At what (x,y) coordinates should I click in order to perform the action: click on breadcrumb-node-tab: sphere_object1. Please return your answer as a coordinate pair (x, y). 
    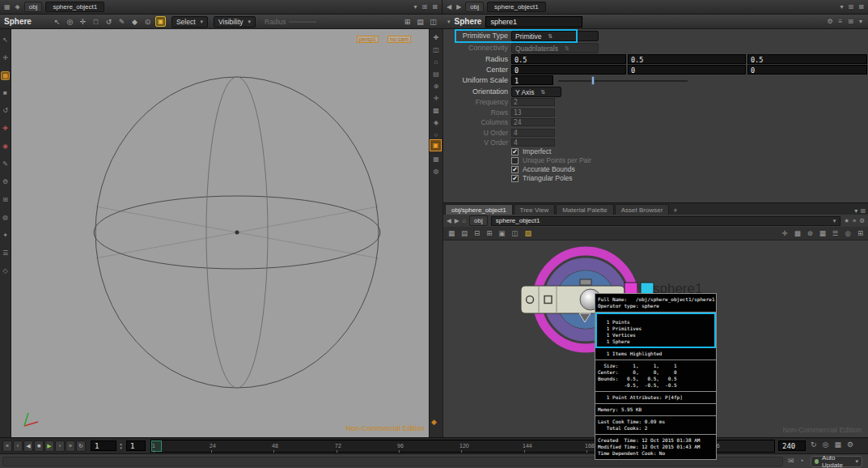
    Looking at the image, I should click on (74, 6).